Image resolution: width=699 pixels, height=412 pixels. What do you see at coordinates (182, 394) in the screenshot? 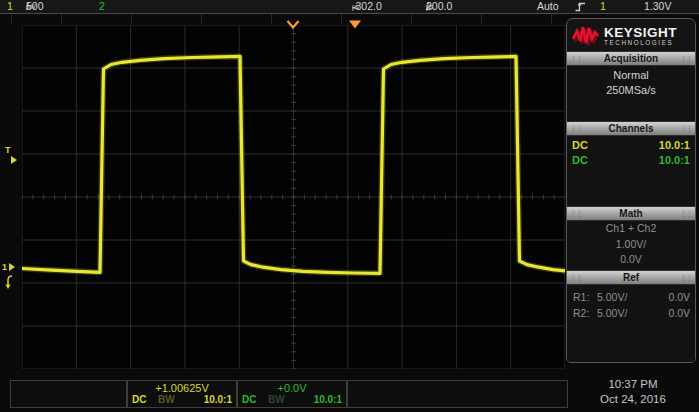
I see `ch1-status-box: +1.00625V DC BW 10.0:1` at bounding box center [182, 394].